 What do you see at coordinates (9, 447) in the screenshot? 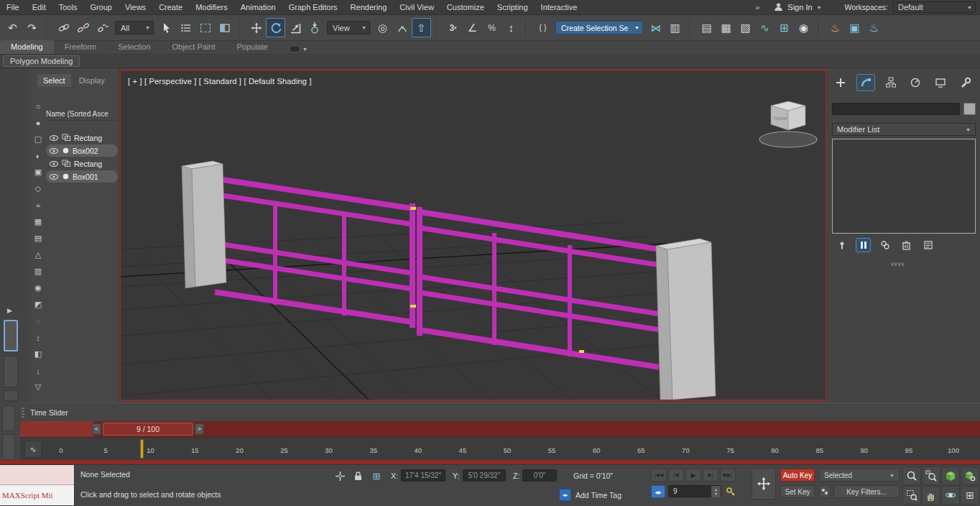
I see `dock-chip` at bounding box center [9, 447].